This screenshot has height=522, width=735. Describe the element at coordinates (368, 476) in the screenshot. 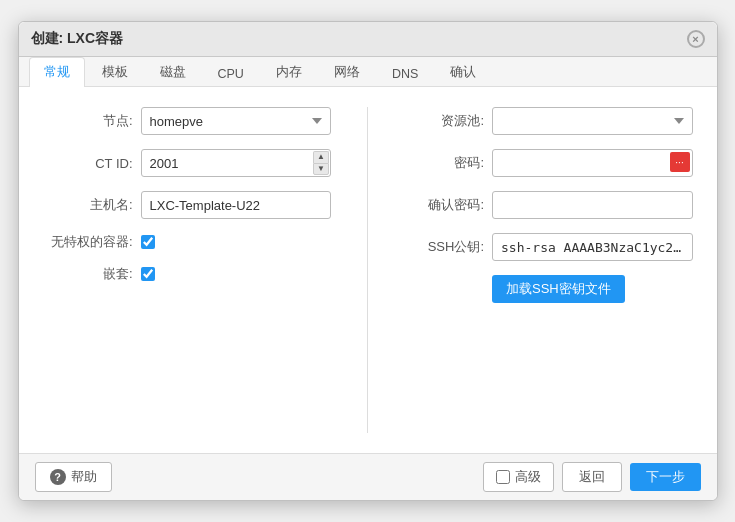

I see `dialog-footer: ? 帮助 高级 返回 下一步` at that location.